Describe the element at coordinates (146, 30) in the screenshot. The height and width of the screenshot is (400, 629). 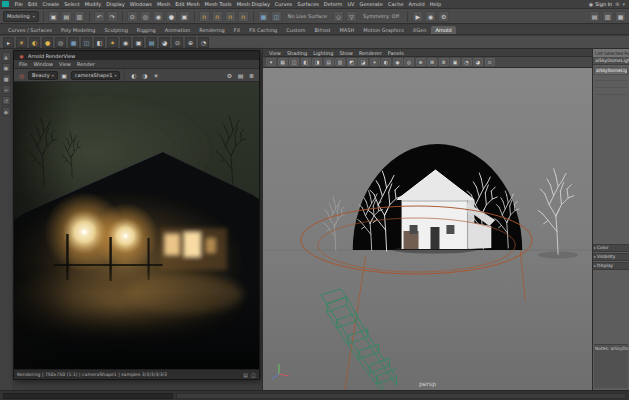
I see `shelf-tab: Rigging` at that location.